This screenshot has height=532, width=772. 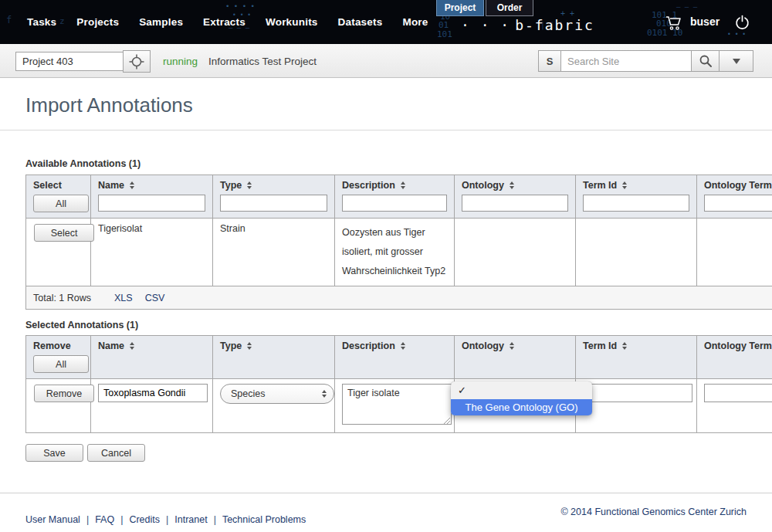 What do you see at coordinates (61, 364) in the screenshot?
I see `remove-all-button: All` at bounding box center [61, 364].